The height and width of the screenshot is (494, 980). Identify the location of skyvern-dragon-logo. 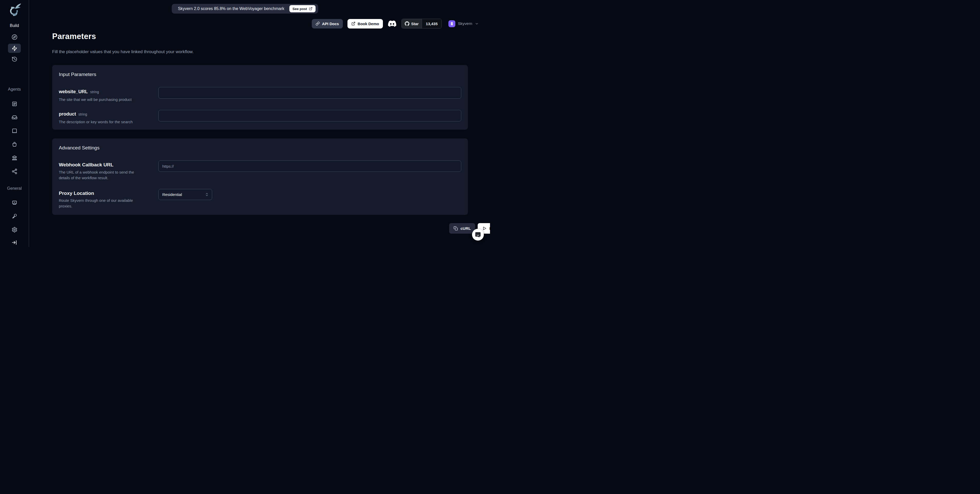
(14, 10).